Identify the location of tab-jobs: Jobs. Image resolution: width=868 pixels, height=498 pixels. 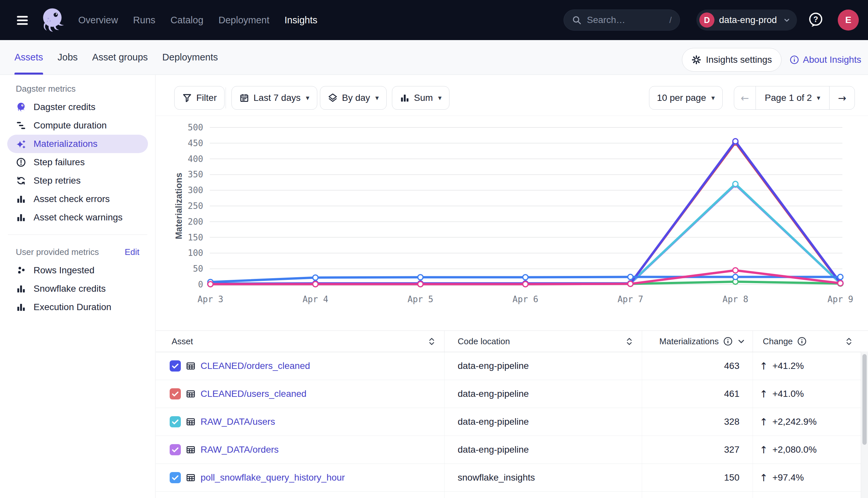
(68, 57).